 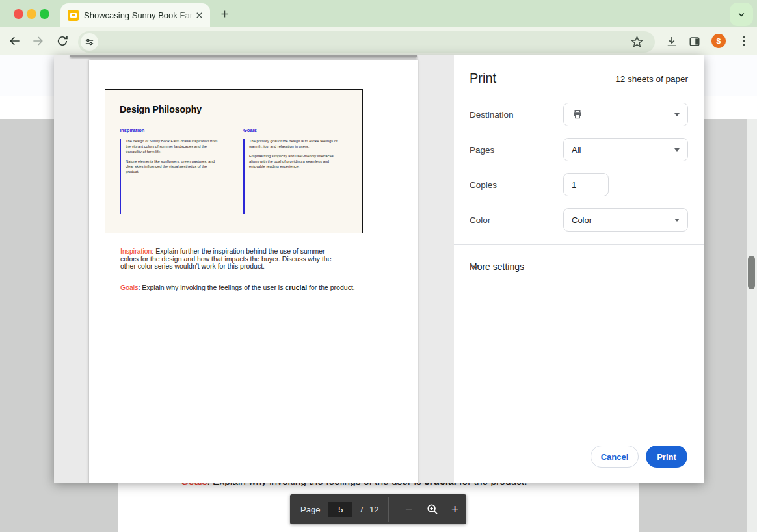 I want to click on speaker-note-goals: Goals: Explain why invoking the feelings…, so click(x=257, y=288).